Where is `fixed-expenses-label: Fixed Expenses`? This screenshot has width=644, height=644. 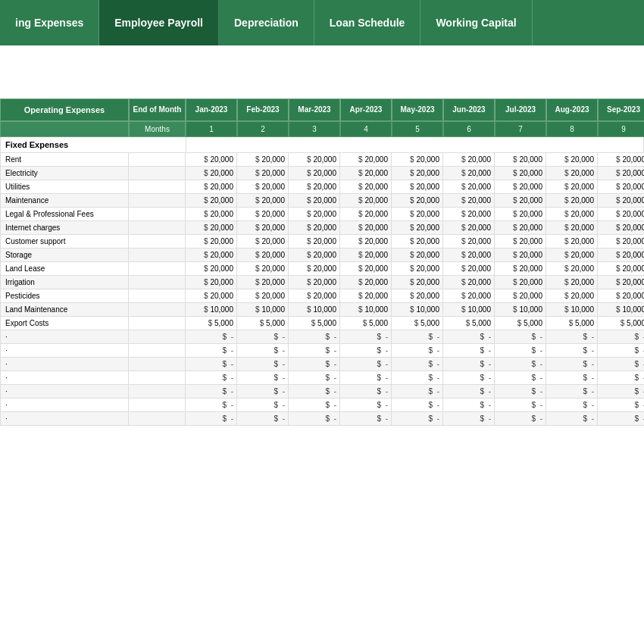 fixed-expenses-label: Fixed Expenses is located at coordinates (94, 145).